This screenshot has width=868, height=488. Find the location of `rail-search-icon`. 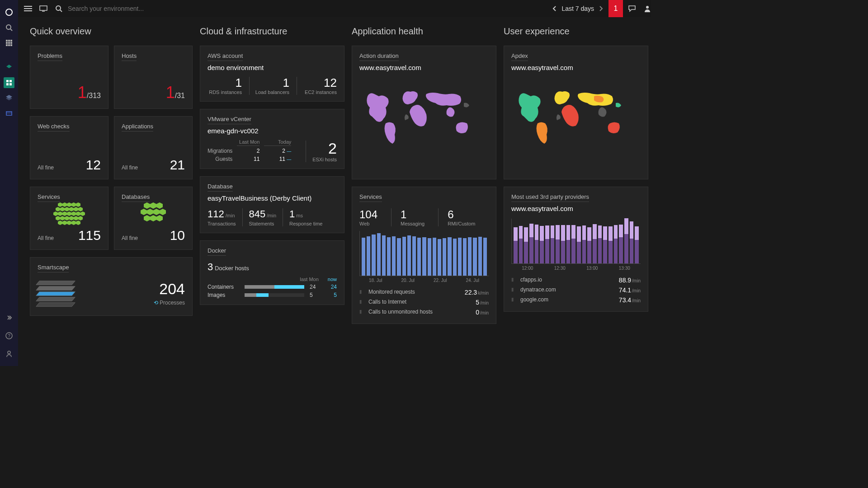

rail-search-icon is located at coordinates (9, 28).